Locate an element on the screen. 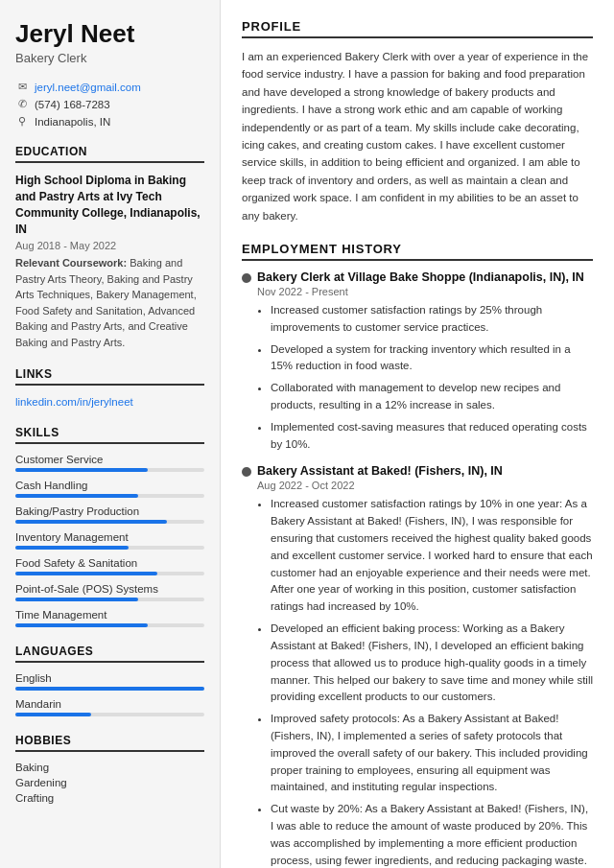 The image size is (614, 868). job-bullet: Implemented cost-saving measures that re… is located at coordinates (432, 436).